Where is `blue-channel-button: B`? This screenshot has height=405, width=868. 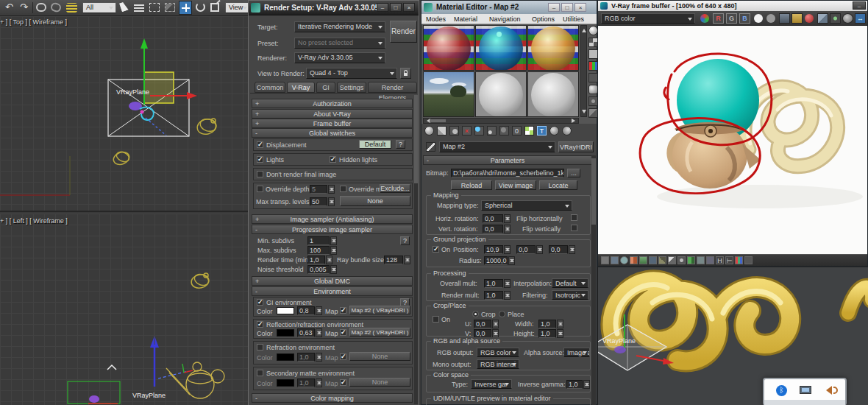
blue-channel-button: B is located at coordinates (744, 18).